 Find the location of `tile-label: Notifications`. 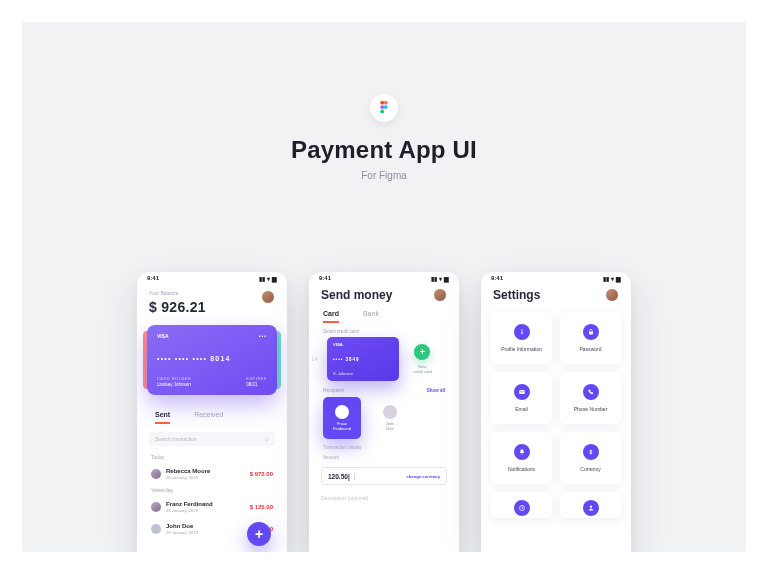

tile-label: Notifications is located at coordinates (522, 469).